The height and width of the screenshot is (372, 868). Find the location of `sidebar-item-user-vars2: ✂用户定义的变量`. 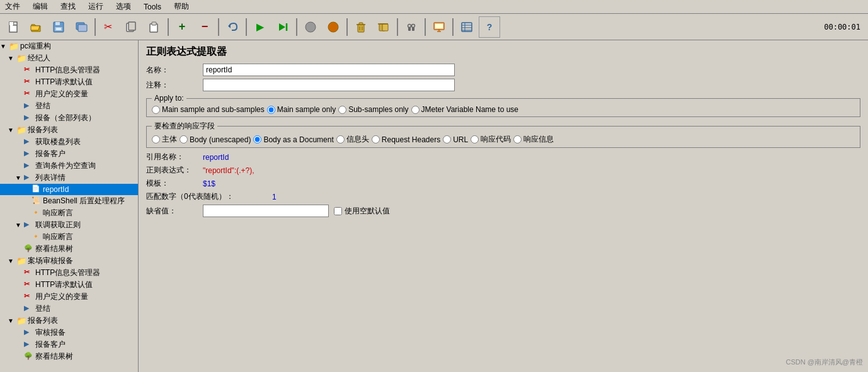

sidebar-item-user-vars2: ✂用户定义的变量 is located at coordinates (69, 297).